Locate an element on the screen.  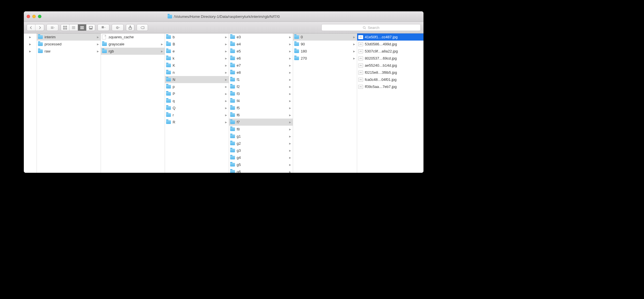
folder-row: g5▶ is located at coordinates (261, 165).